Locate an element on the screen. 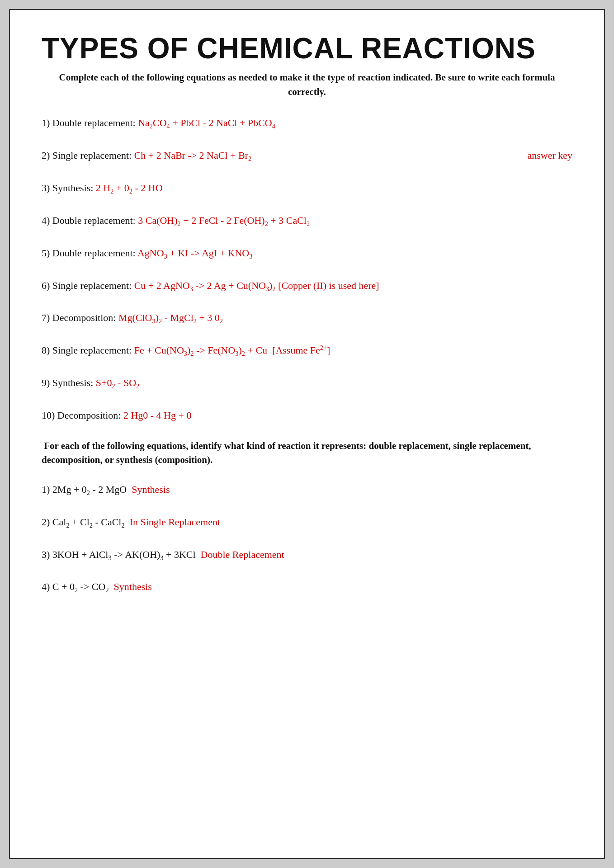  page-title: TYPES OF CHEMICAL REACTIONS is located at coordinates (307, 48).